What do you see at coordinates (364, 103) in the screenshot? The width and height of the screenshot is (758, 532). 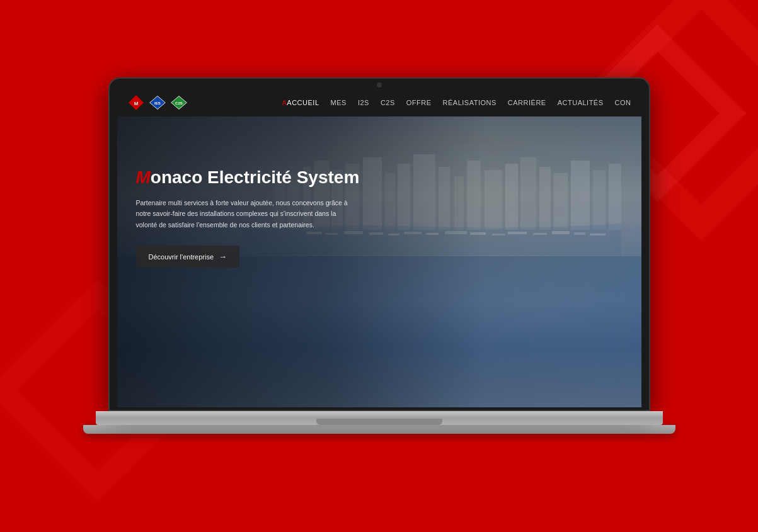 I see `nav-i2s: I2S` at bounding box center [364, 103].